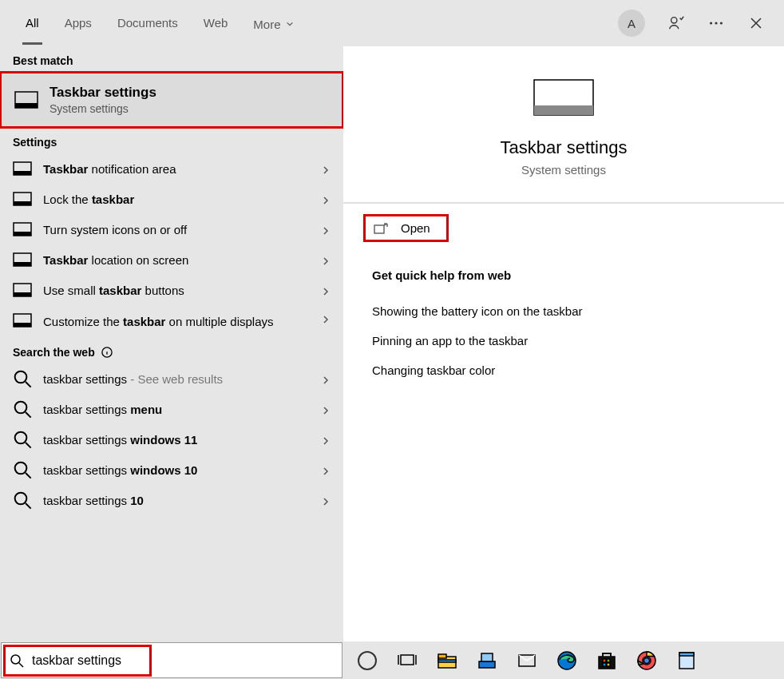 This screenshot has height=679, width=784. What do you see at coordinates (176, 291) in the screenshot?
I see `result-text: Use small taskbar buttons` at bounding box center [176, 291].